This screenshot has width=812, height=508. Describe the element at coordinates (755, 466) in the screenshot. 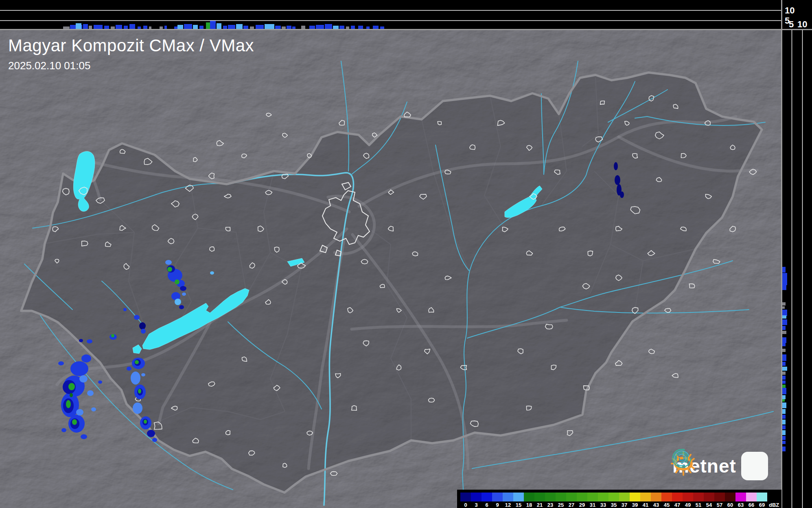

I see `metnet-app-icon` at that location.